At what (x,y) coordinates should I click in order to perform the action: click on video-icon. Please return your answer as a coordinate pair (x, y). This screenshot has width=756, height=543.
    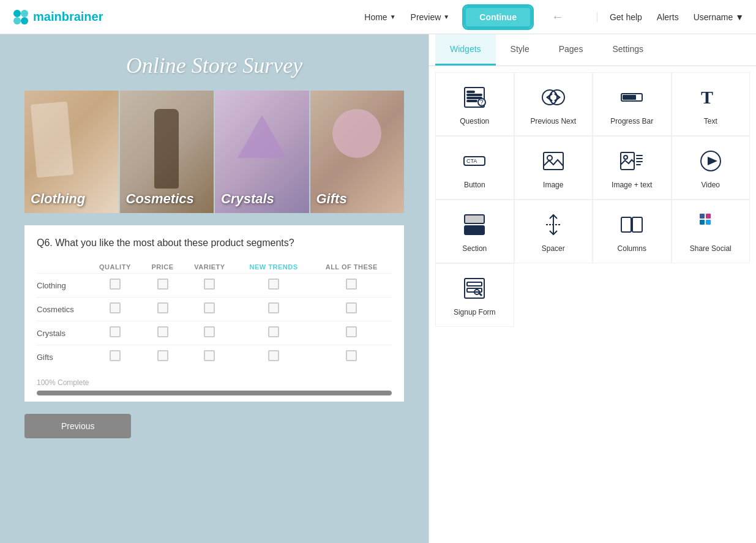
    Looking at the image, I should click on (711, 161).